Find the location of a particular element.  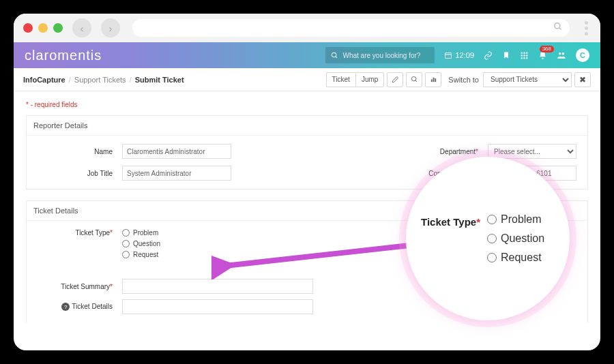

clock: 12:09 is located at coordinates (459, 55).